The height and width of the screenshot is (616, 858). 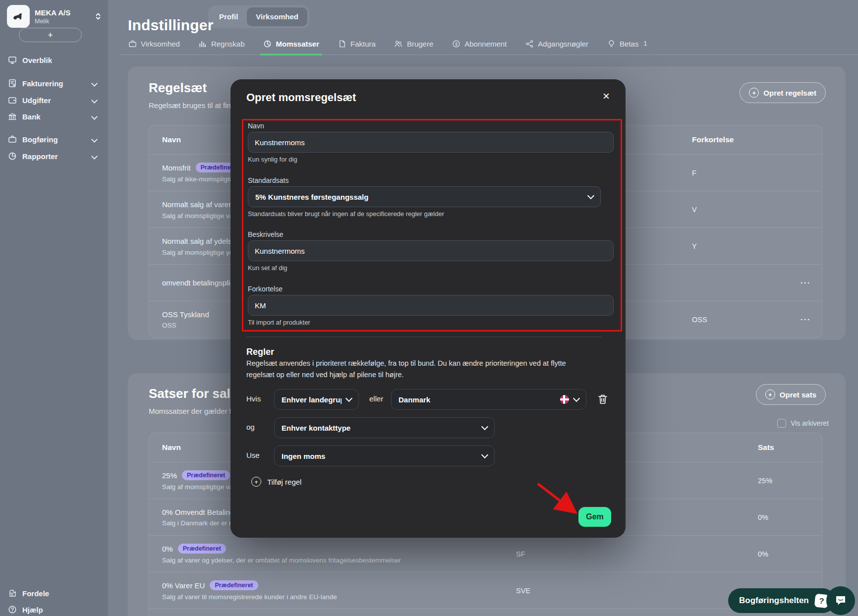 What do you see at coordinates (251, 427) in the screenshot?
I see `and-label: og` at bounding box center [251, 427].